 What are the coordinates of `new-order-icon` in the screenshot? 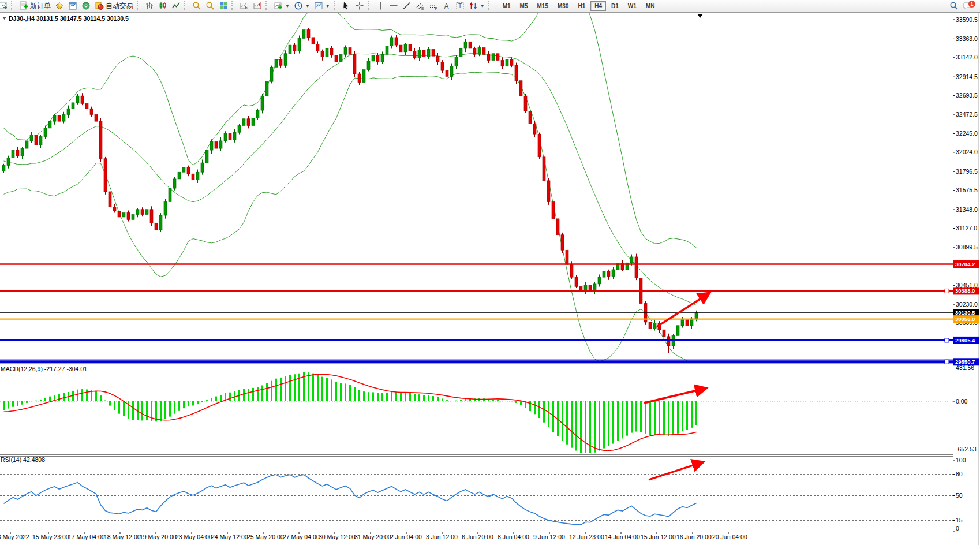 It's located at (24, 6).